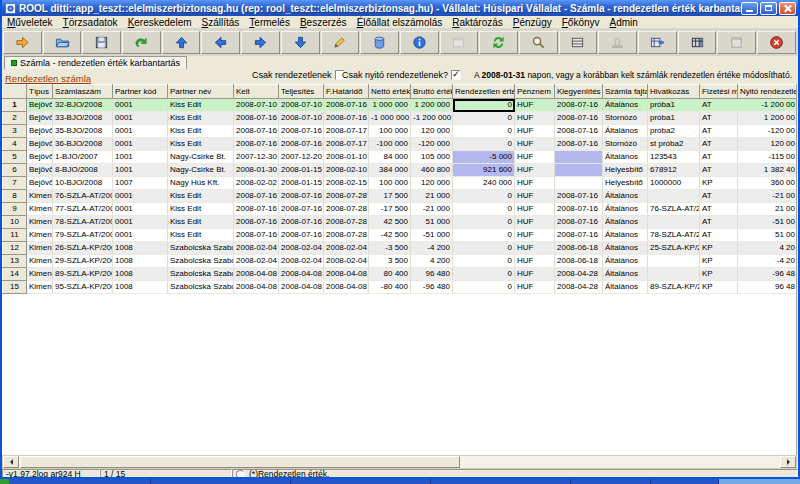 This screenshot has width=800, height=484. Describe the element at coordinates (256, 92) in the screenshot. I see `col-kelt: Kelt` at that location.